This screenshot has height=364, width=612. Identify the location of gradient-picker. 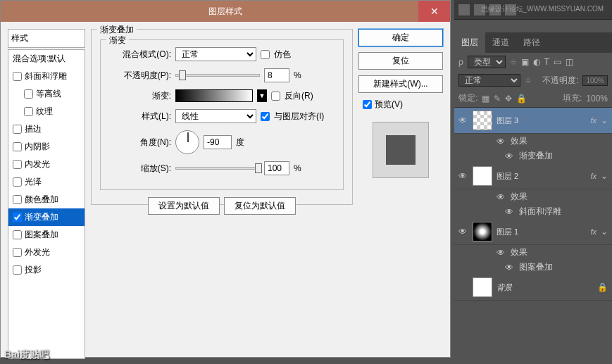
(214, 96).